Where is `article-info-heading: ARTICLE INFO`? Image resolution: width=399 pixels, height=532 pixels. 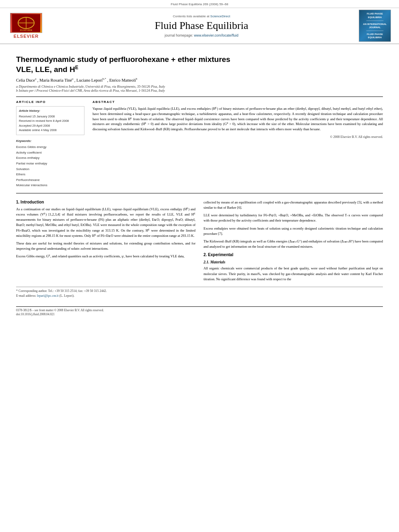 article-info-heading: ARTICLE INFO is located at coordinates (50, 102).